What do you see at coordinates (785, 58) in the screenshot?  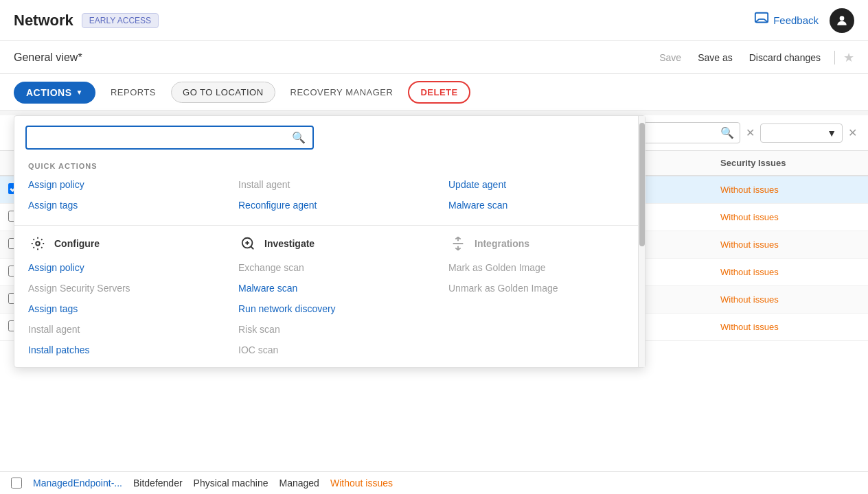 I see `discard-button: Discard changes` at bounding box center [785, 58].